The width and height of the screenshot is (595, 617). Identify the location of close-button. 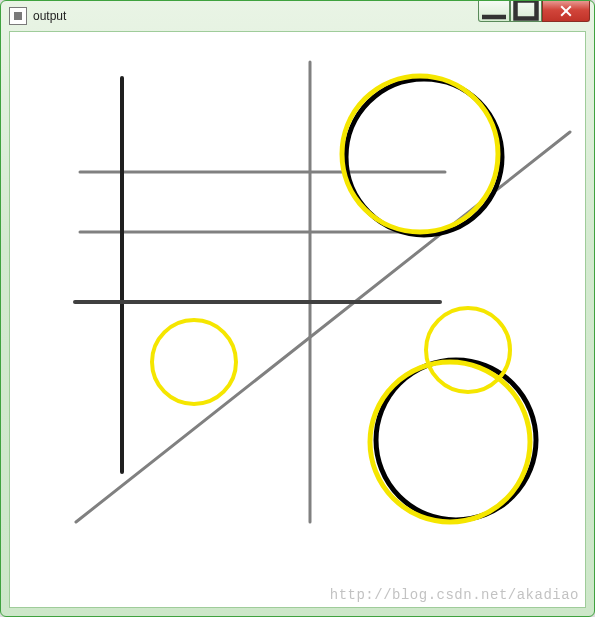
(566, 12).